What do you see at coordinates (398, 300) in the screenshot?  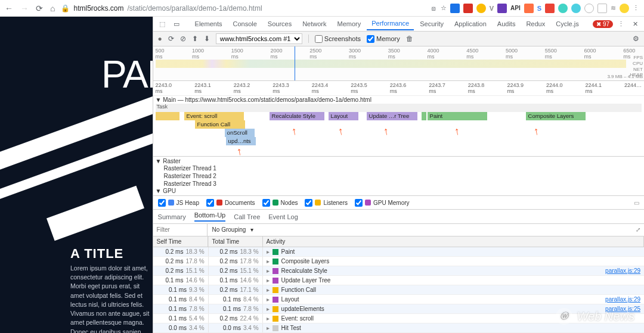 I see `table-row: 0.1 ms8.4 % 0.1 ms8.4 % ▸Layout parallax…` at bounding box center [398, 300].